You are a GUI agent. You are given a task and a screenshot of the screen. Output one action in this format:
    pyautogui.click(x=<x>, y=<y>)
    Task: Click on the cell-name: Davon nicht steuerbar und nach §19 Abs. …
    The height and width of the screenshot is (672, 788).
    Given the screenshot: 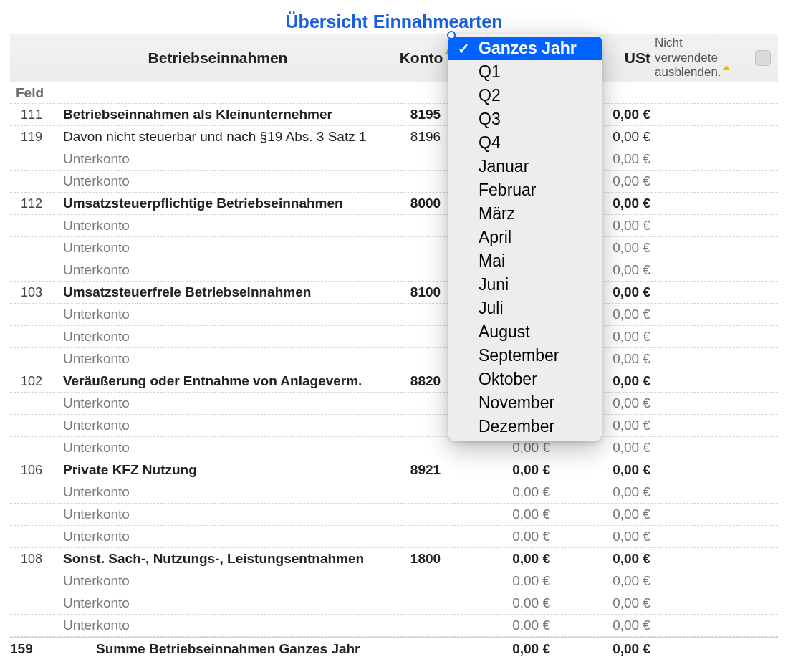 What is the action you would take?
    pyautogui.click(x=218, y=137)
    